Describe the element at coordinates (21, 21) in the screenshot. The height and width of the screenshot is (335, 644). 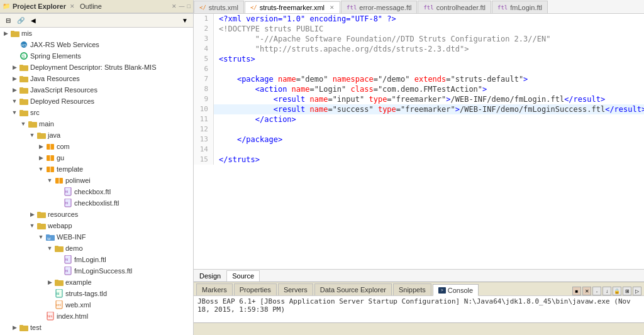
I see `link-with-editor-btn: 🔗` at that location.